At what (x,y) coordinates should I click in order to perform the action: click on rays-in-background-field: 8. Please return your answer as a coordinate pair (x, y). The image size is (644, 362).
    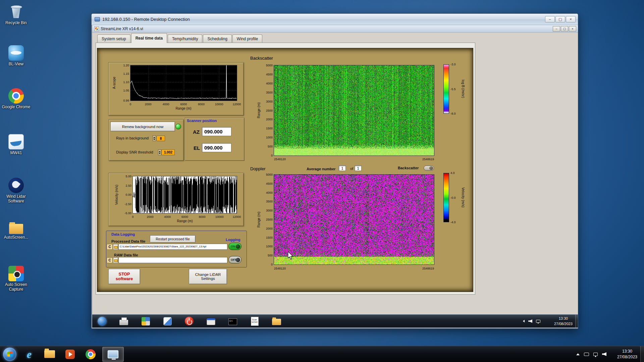
    Looking at the image, I should click on (161, 138).